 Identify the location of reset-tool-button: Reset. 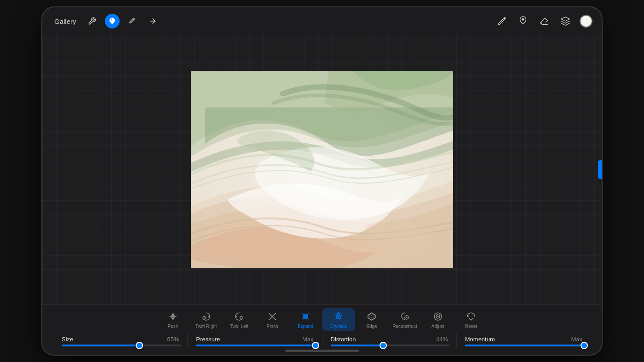
(471, 320).